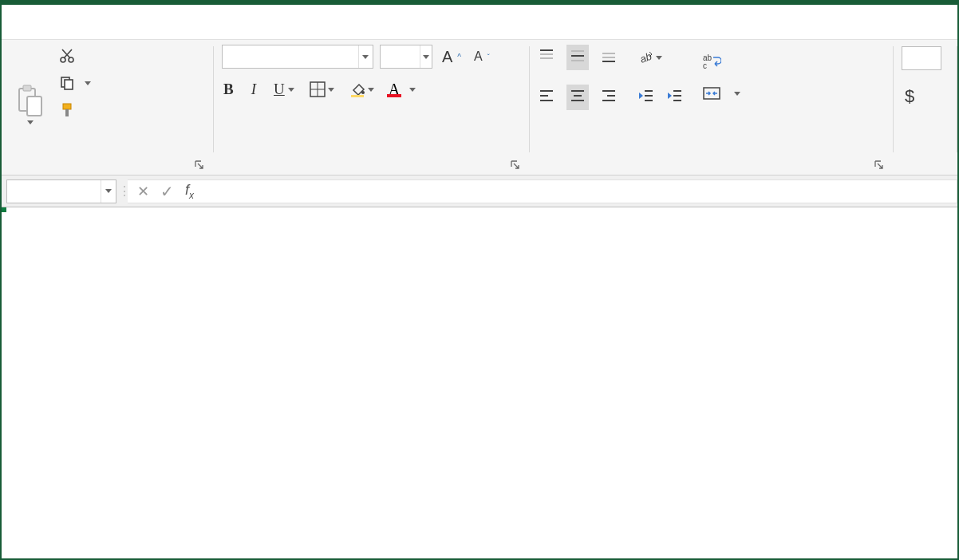 The height and width of the screenshot is (560, 959). I want to click on increase-indent-button, so click(674, 97).